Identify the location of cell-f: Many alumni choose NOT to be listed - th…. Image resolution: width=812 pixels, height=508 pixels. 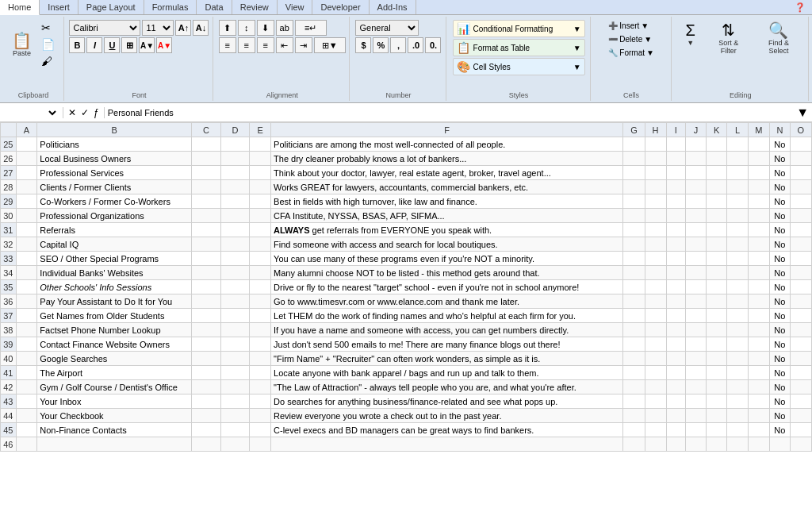
(447, 273).